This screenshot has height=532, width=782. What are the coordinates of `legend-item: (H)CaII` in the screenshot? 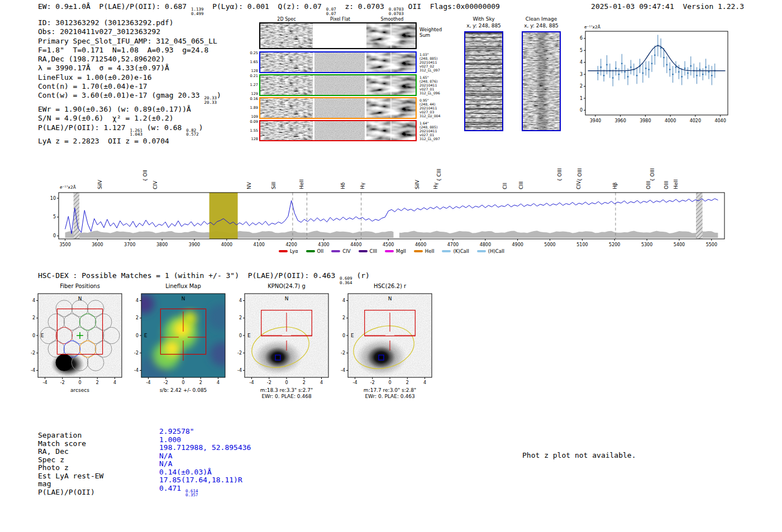 It's located at (490, 251).